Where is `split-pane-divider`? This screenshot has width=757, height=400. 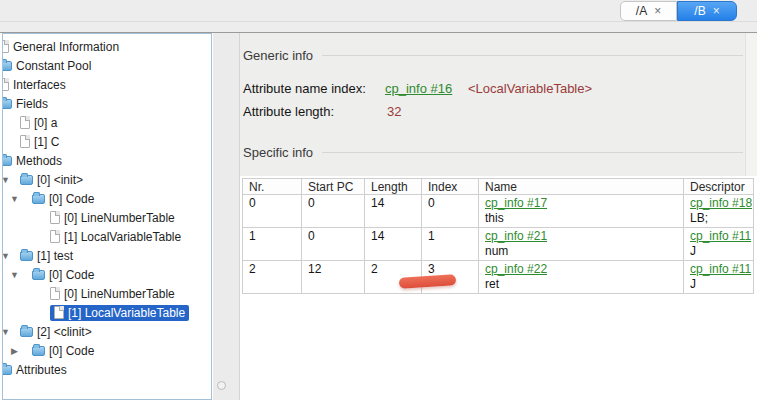 split-pane-divider is located at coordinates (226, 216).